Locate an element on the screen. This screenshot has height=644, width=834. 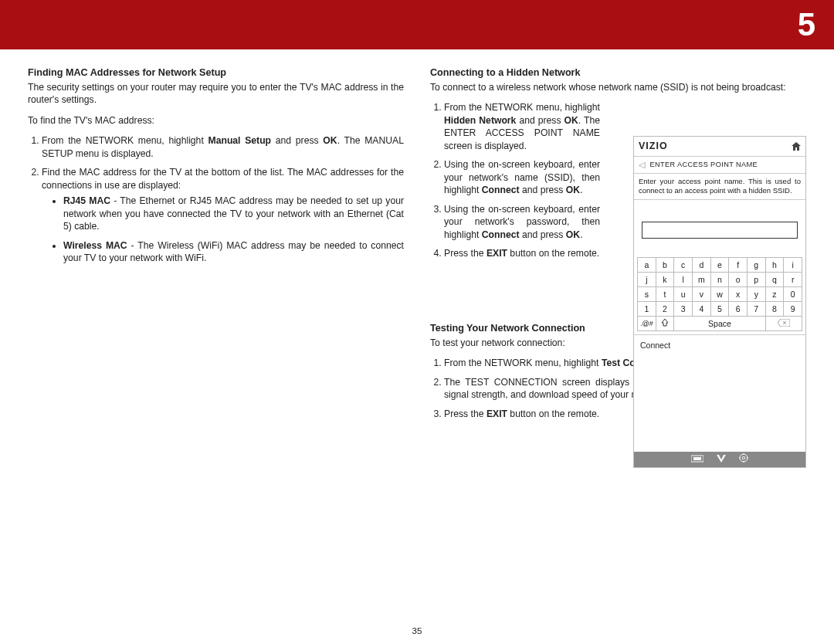
mac-lead: To find the TV's MAC address: is located at coordinates (216, 120).